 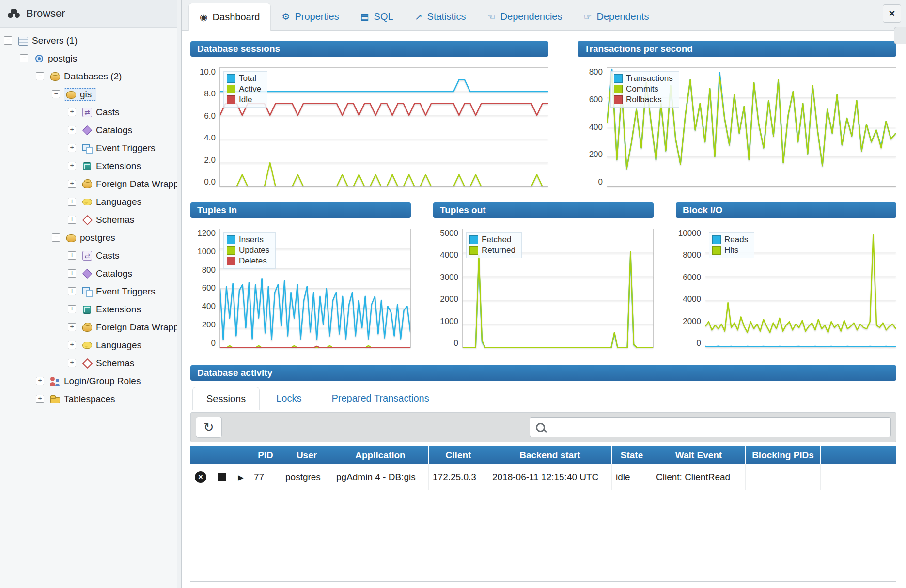 What do you see at coordinates (126, 148) in the screenshot?
I see `tree-item-label: Event Triggers` at bounding box center [126, 148].